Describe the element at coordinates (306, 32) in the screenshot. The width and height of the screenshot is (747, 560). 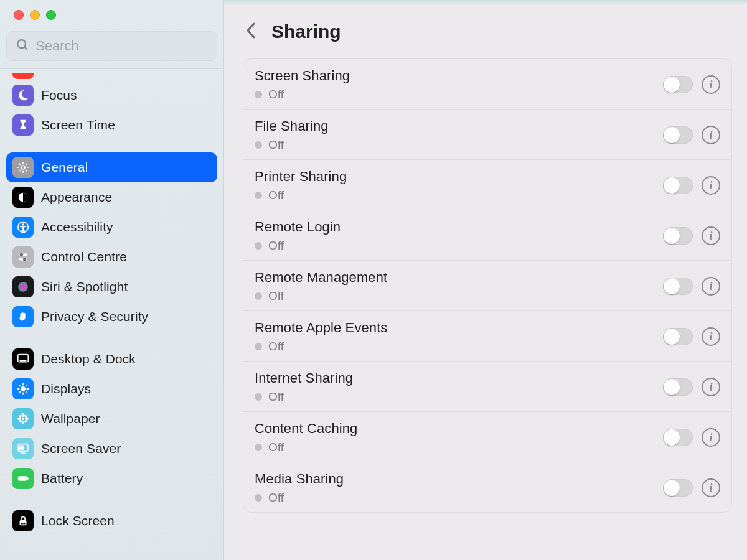
I see `page-title: Sharing` at that location.